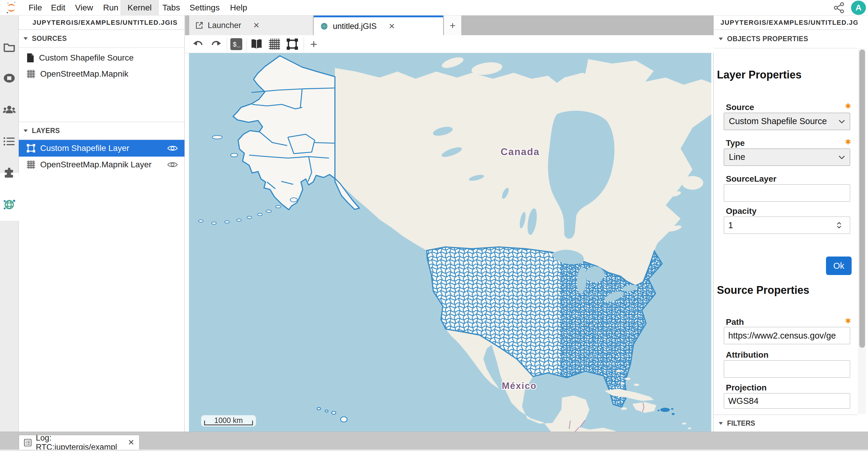 The height and width of the screenshot is (451, 868). What do you see at coordinates (216, 44) in the screenshot?
I see `redo-button` at bounding box center [216, 44].